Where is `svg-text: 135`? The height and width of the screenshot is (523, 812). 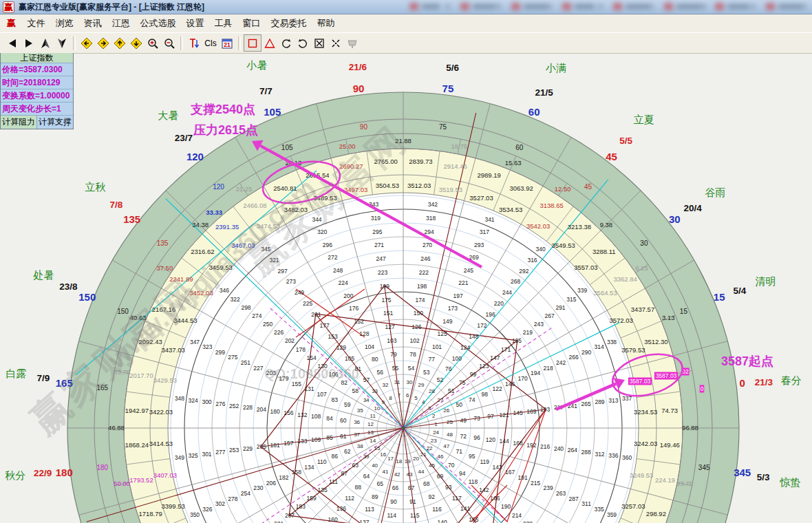 svg-text: 135 is located at coordinates (132, 219).